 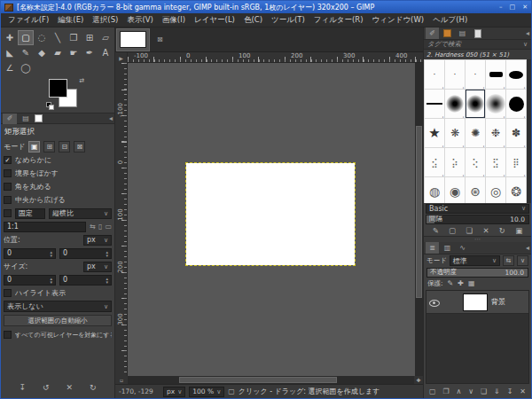 I want to click on brush-tag-dropdown: Basic ∨, so click(x=477, y=209).